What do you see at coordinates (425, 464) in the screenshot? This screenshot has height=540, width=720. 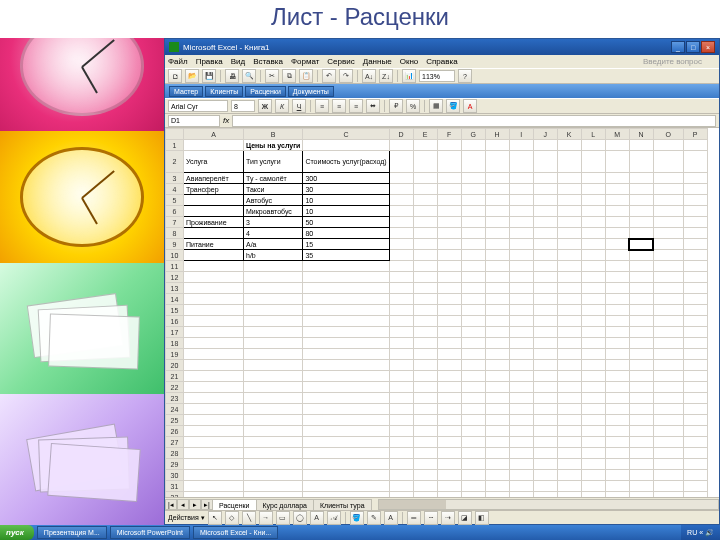 I see `cell-E29` at bounding box center [425, 464].